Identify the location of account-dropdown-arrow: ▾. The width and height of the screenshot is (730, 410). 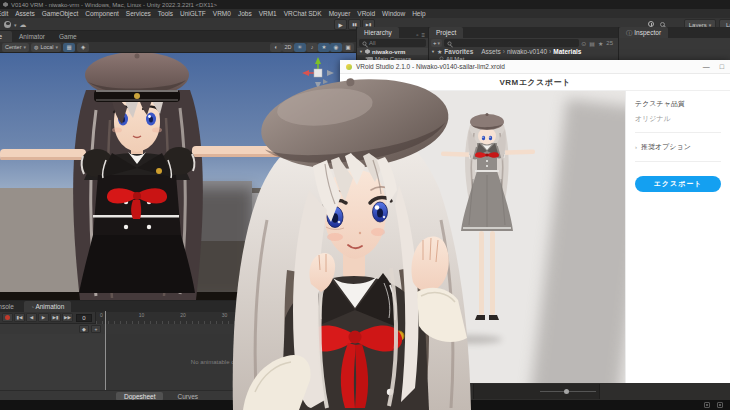
(16, 25).